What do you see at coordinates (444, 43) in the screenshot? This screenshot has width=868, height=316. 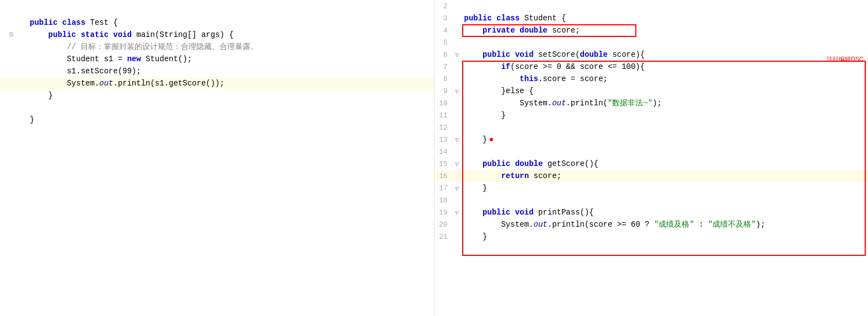 I see `line-number: 5` at bounding box center [444, 43].